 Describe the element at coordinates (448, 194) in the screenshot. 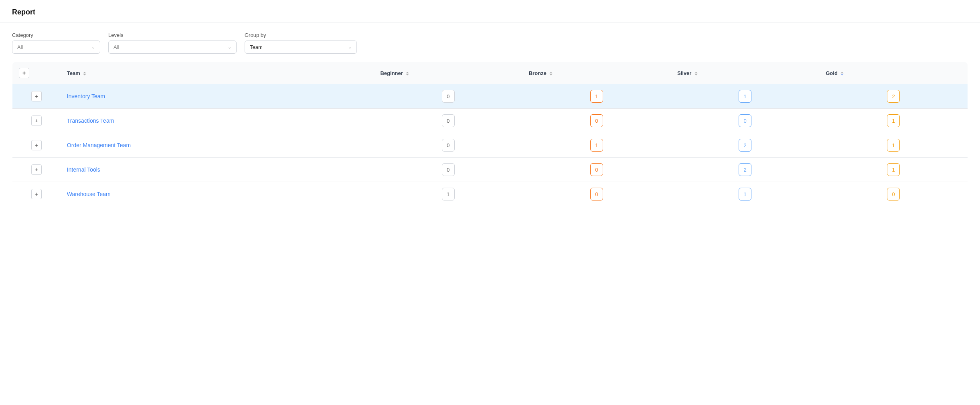

I see `beginner-badge: 1` at that location.